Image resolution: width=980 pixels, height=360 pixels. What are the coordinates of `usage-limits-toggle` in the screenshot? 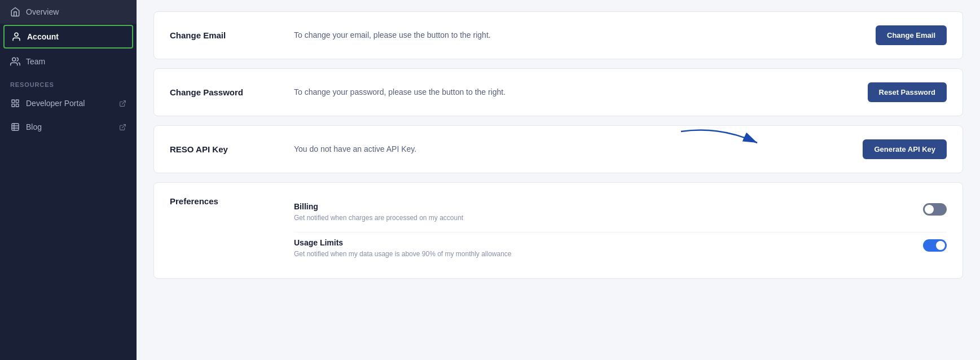 It's located at (935, 245).